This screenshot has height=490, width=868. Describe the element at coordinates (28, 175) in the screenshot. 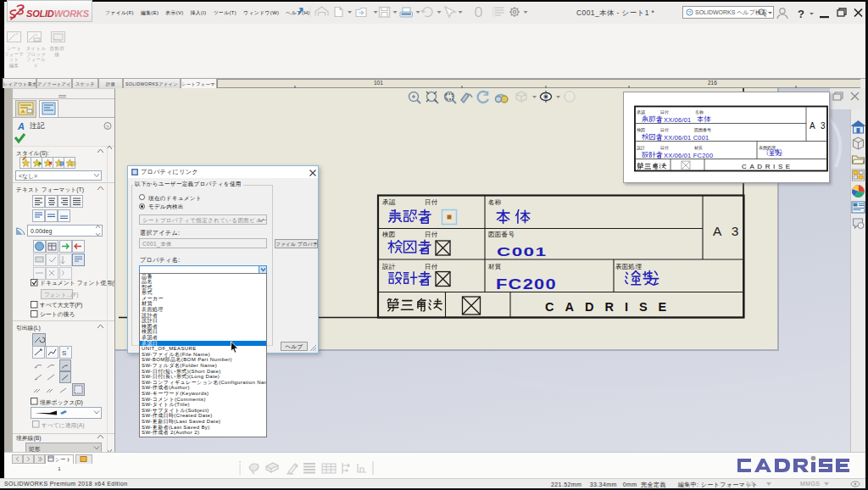

I see `svg-text: <なし>` at that location.